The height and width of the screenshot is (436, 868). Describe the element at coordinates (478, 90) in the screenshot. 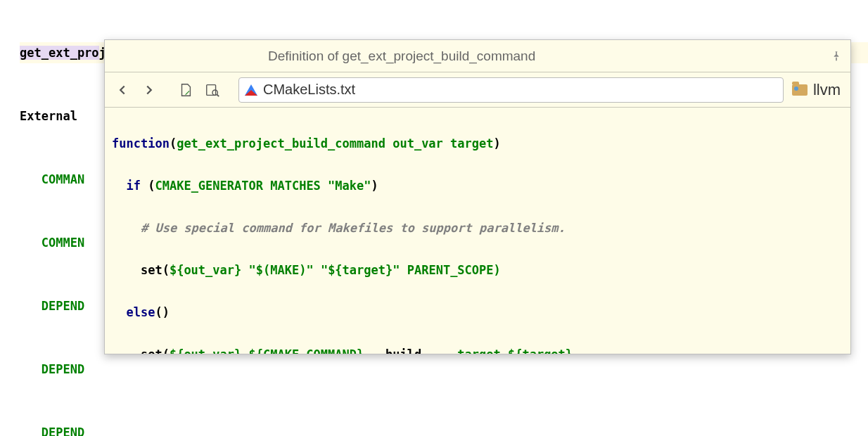

I see `popup-toolbar: CMakeLists.txt llvm` at that location.